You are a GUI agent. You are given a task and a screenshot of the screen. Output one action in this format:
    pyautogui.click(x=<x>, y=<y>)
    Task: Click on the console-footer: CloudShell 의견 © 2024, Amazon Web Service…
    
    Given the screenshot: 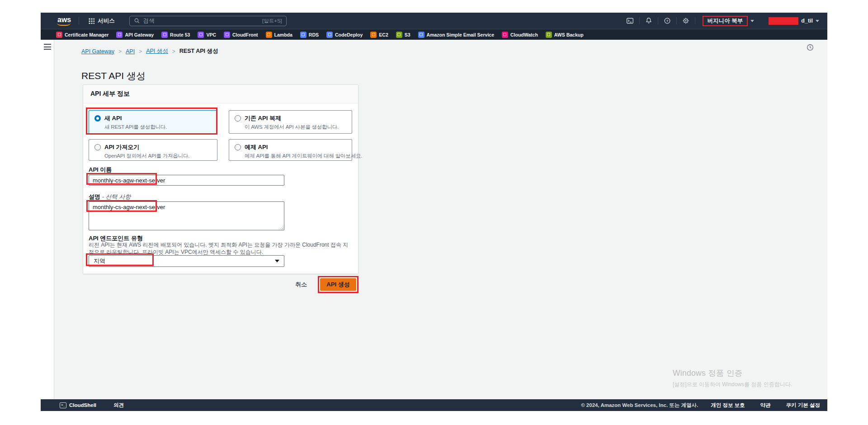 What is the action you would take?
    pyautogui.click(x=434, y=405)
    